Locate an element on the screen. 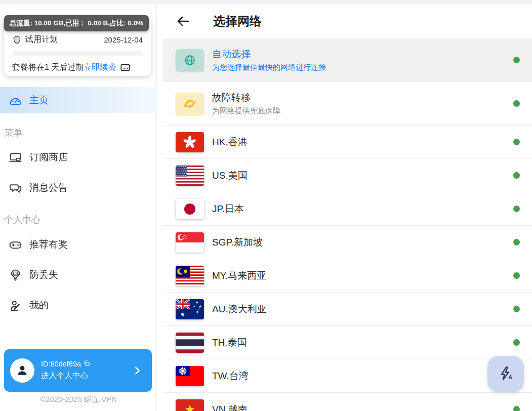 The height and width of the screenshot is (411, 532). copyright: ©2020-2025 瞬连.VPN is located at coordinates (78, 400).